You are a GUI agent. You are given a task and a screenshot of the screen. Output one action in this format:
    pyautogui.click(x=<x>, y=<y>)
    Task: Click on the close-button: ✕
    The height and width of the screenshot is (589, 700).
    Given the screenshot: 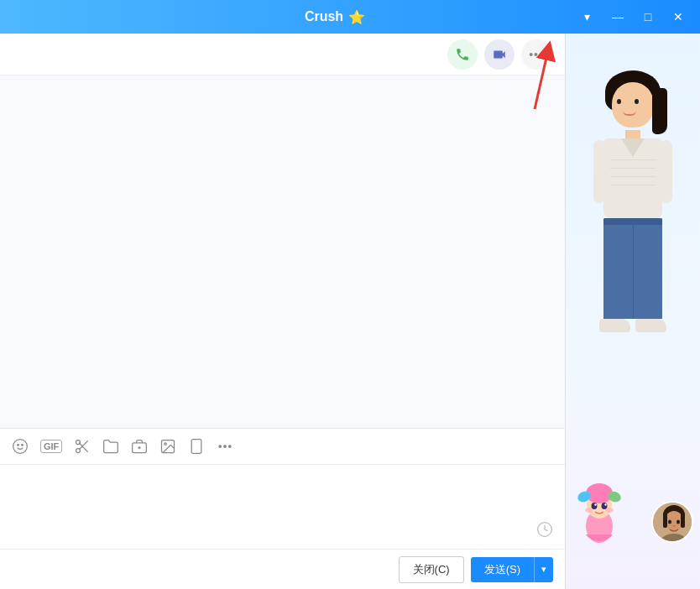 What is the action you would take?
    pyautogui.click(x=678, y=17)
    